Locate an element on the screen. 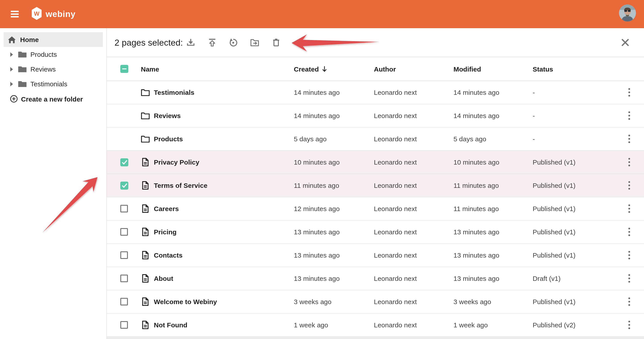 The width and height of the screenshot is (644, 339). column-header-modified: Modified is located at coordinates (493, 69).